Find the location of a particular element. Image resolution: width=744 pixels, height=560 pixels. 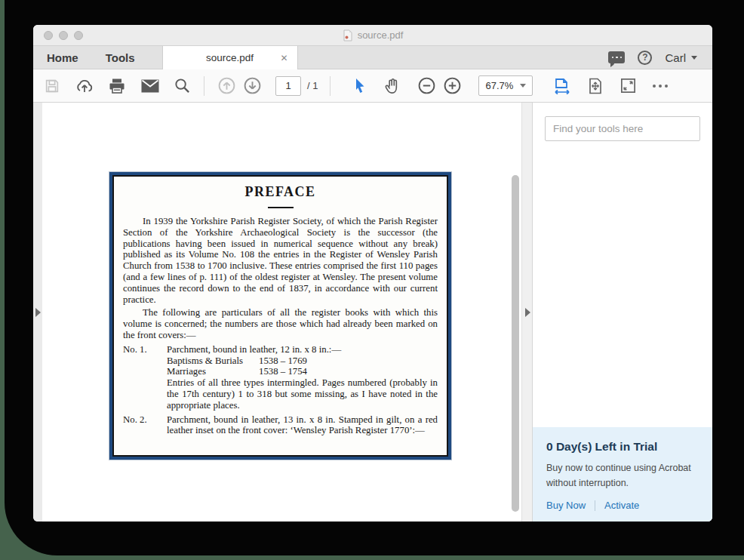

tools-search-input is located at coordinates (623, 128).